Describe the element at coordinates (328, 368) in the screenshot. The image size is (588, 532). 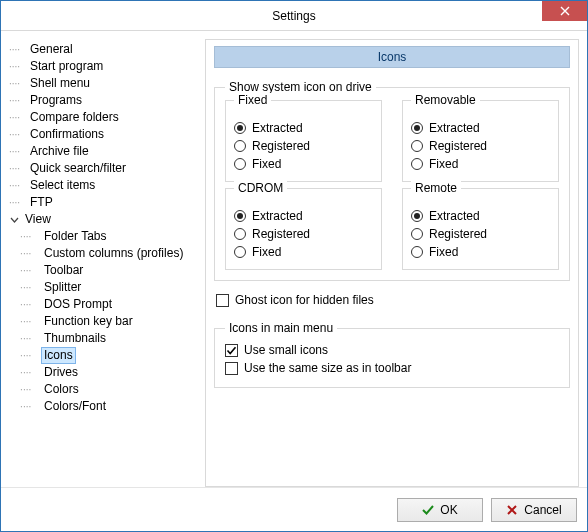
I see `same-size-label: Use the same size as in toolbar` at that location.